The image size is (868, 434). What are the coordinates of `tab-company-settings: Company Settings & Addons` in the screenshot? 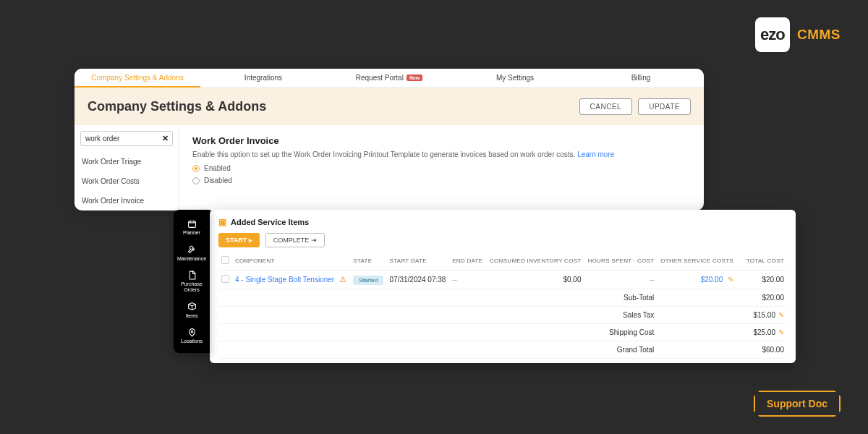 It's located at (137, 78).